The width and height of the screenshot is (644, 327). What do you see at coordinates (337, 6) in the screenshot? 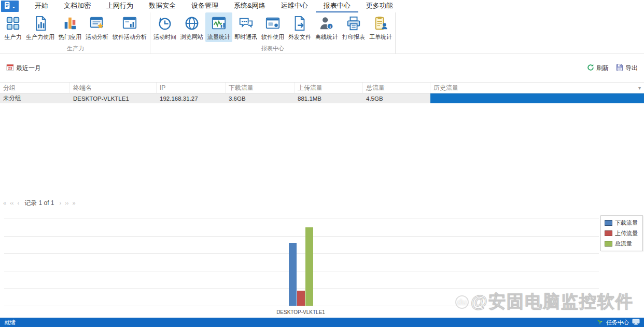
I see `menu-tab-report-center: 报表中心` at bounding box center [337, 6].